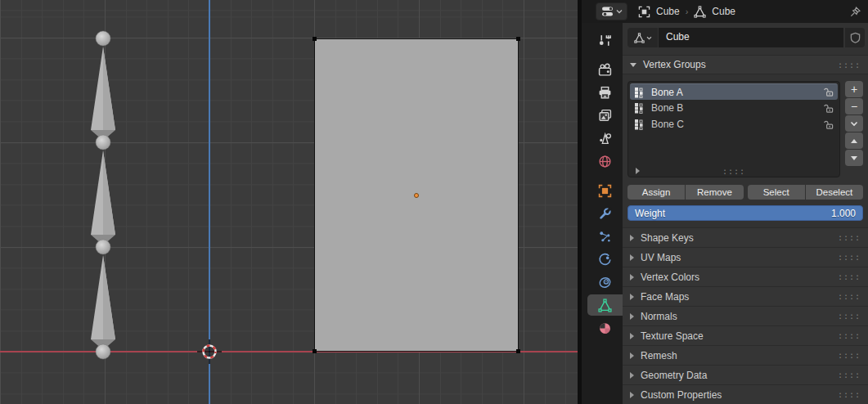  What do you see at coordinates (854, 123) in the screenshot?
I see `vertex-group-specials-button` at bounding box center [854, 123].